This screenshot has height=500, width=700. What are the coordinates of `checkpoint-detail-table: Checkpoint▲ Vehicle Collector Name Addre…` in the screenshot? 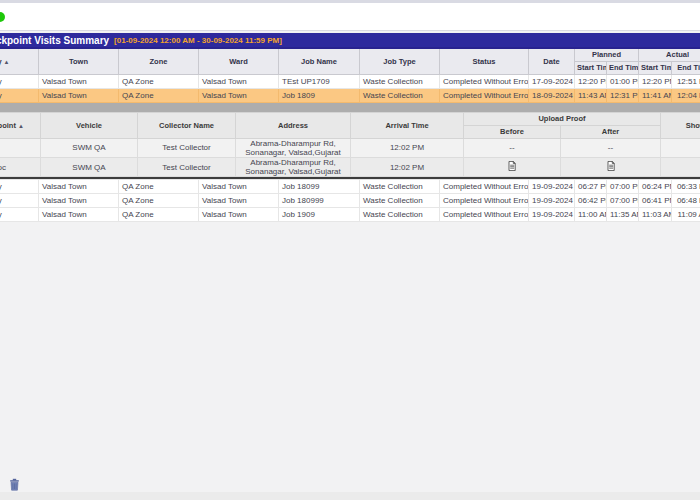 It's located at (350, 145).